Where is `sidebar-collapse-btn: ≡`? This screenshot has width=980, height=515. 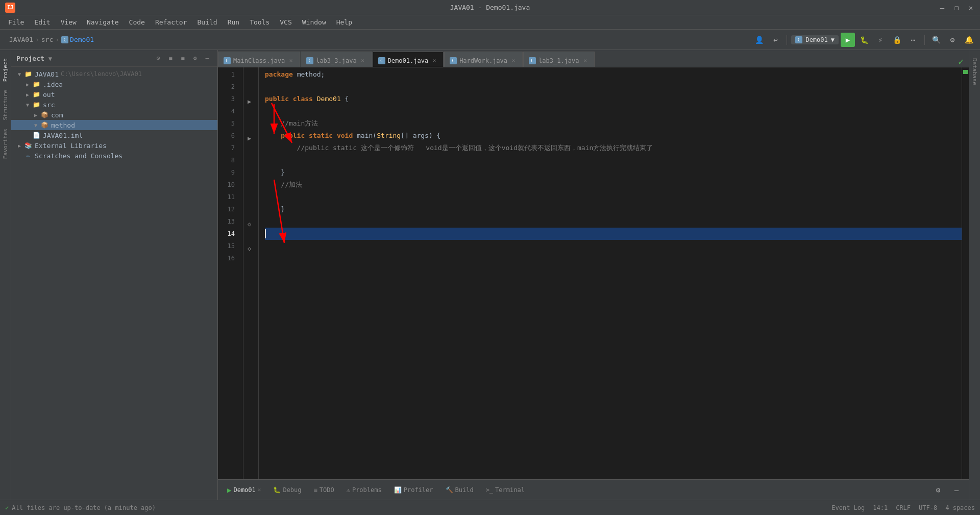
sidebar-collapse-btn: ≡ is located at coordinates (170, 58).